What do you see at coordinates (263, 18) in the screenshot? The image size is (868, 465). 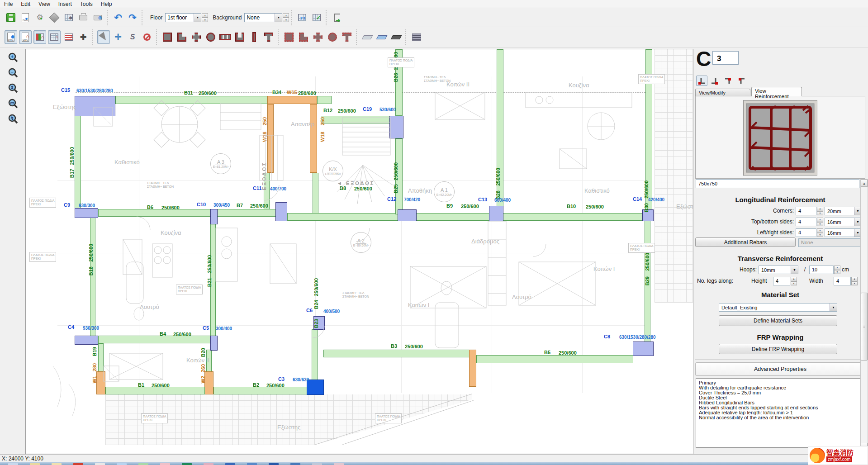 I see `background-select: None▼` at bounding box center [263, 18].